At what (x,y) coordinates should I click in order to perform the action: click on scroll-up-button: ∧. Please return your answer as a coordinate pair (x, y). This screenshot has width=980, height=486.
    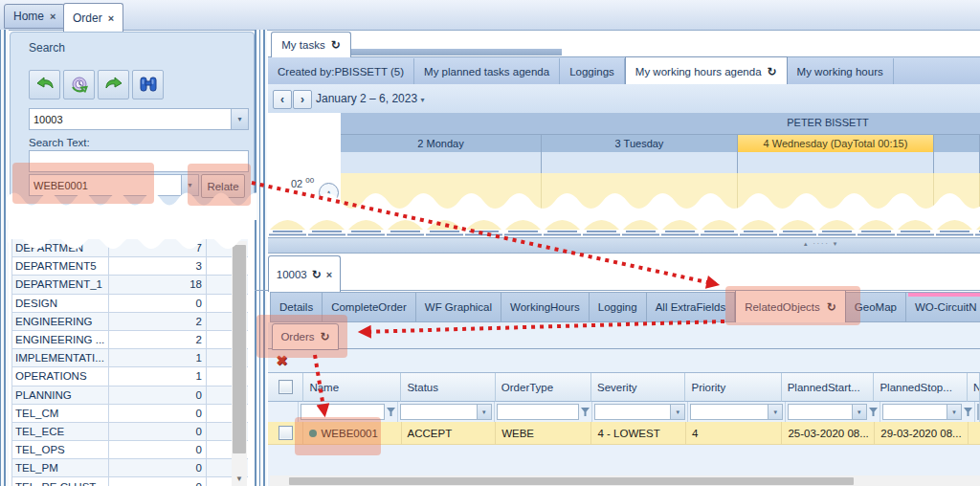
    Looking at the image, I should click on (329, 193).